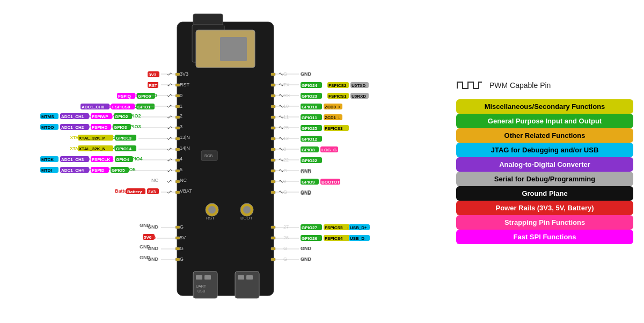 The height and width of the screenshot is (323, 644). What do you see at coordinates (73, 117) in the screenshot?
I see `svg-text: ADC1_CH1` at bounding box center [73, 117].